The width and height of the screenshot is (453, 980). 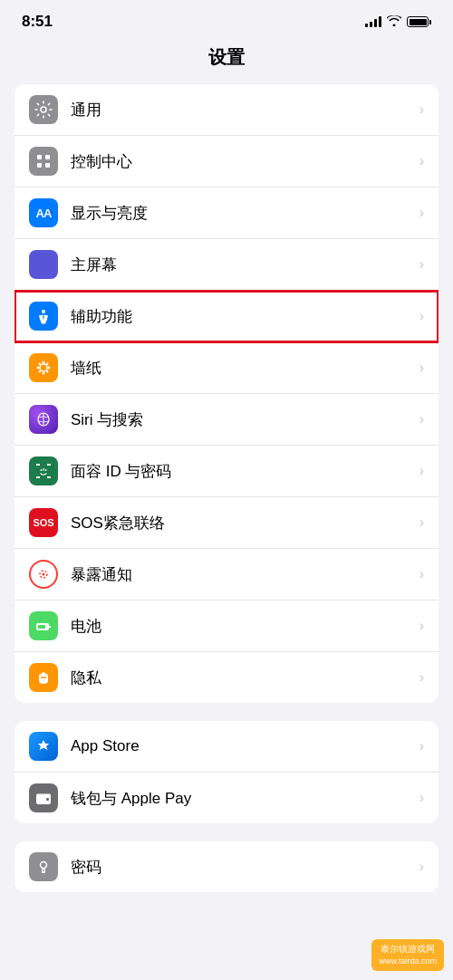 What do you see at coordinates (241, 264) in the screenshot?
I see `zhupingmu-label: 主屏幕` at bounding box center [241, 264].